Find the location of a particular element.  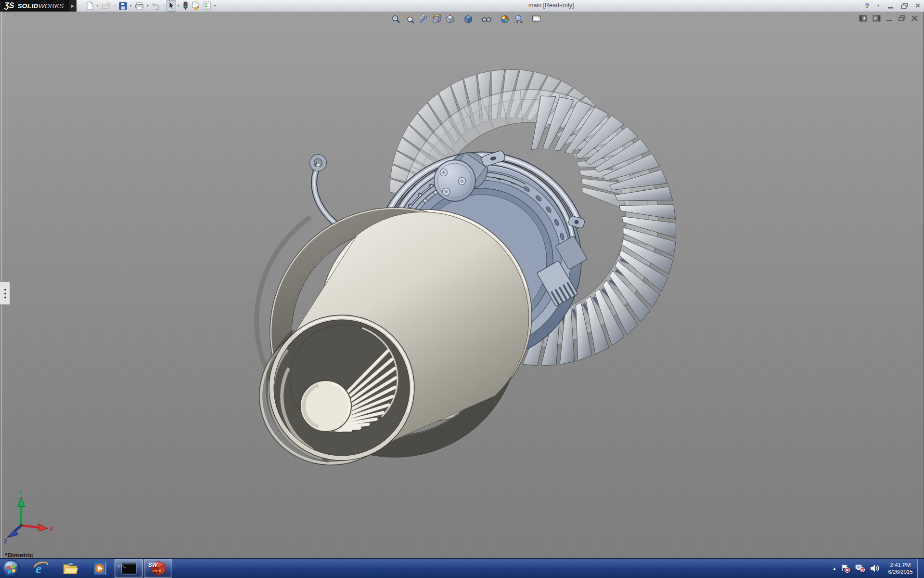

print-caret-icon: ▼ is located at coordinates (148, 6).